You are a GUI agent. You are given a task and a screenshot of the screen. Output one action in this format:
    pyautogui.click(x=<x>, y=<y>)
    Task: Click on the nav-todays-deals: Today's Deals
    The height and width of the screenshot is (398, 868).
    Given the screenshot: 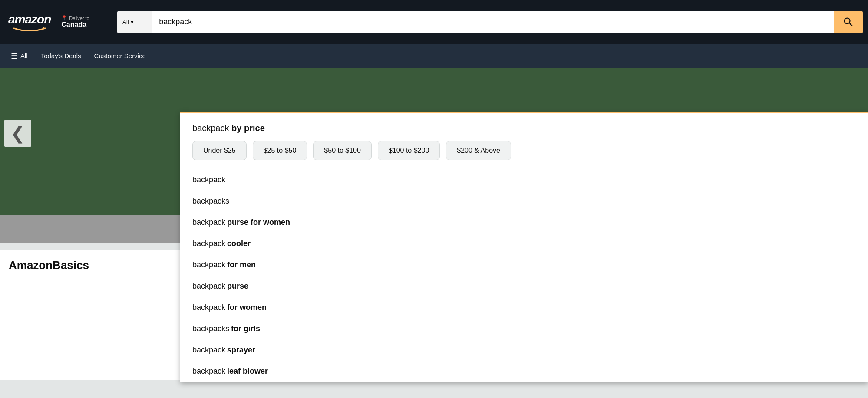 What is the action you would take?
    pyautogui.click(x=61, y=56)
    